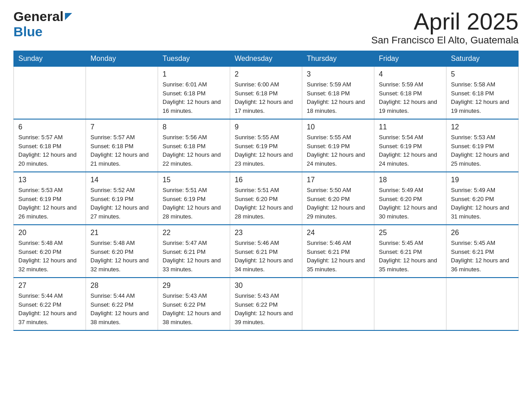 The image size is (532, 411). I want to click on calendar-week-4: 20Sunrise: 5:48 AMSunset: 6:20 PMDayligh…, so click(266, 251).